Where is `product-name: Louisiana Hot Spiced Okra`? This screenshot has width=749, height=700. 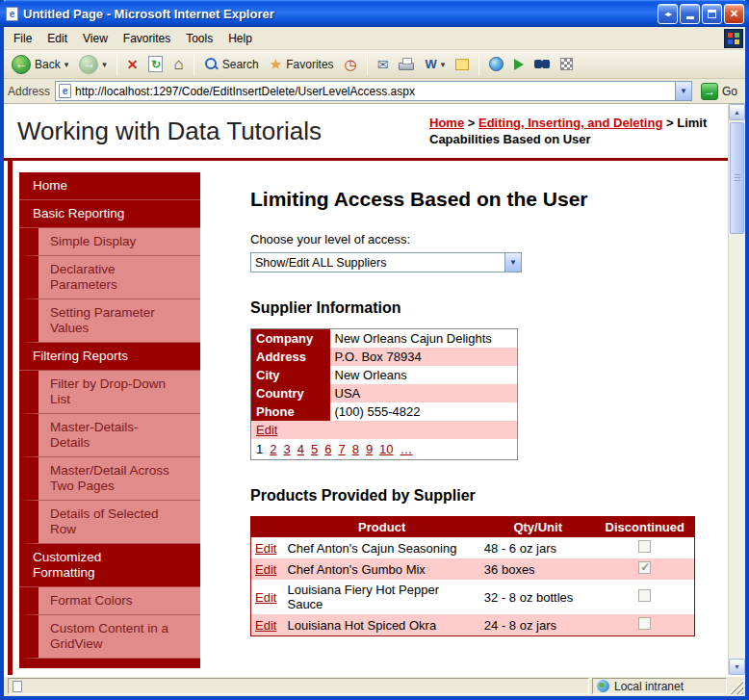 product-name: Louisiana Hot Spiced Okra is located at coordinates (381, 626).